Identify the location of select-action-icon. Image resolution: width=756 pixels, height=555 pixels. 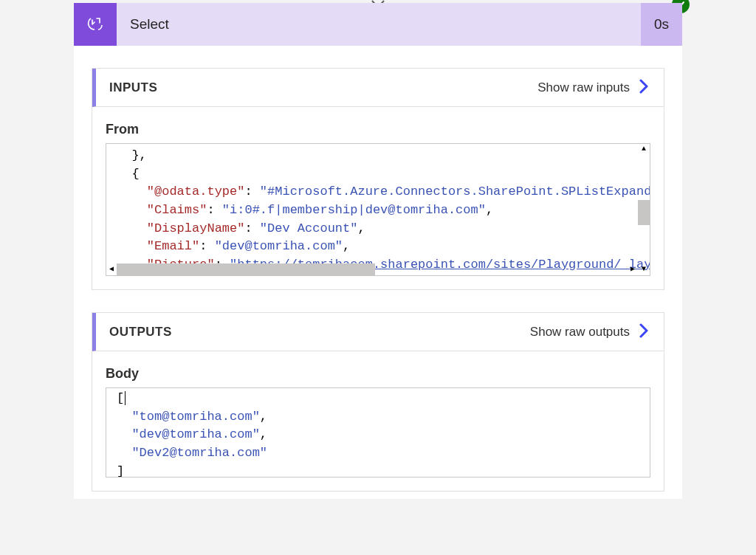
(95, 24).